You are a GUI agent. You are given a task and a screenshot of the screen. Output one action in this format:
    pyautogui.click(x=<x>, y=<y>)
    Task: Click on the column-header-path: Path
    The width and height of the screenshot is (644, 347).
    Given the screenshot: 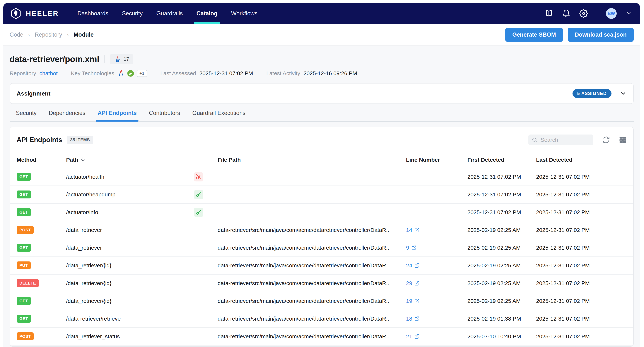 What is the action you would take?
    pyautogui.click(x=142, y=160)
    